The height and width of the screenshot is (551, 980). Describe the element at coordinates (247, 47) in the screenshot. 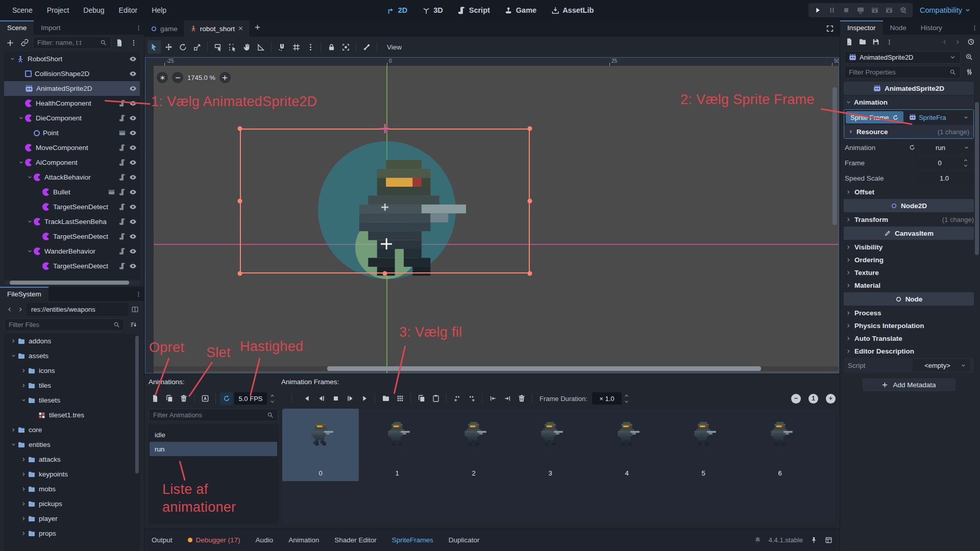

I see `pan-tool-button` at that location.